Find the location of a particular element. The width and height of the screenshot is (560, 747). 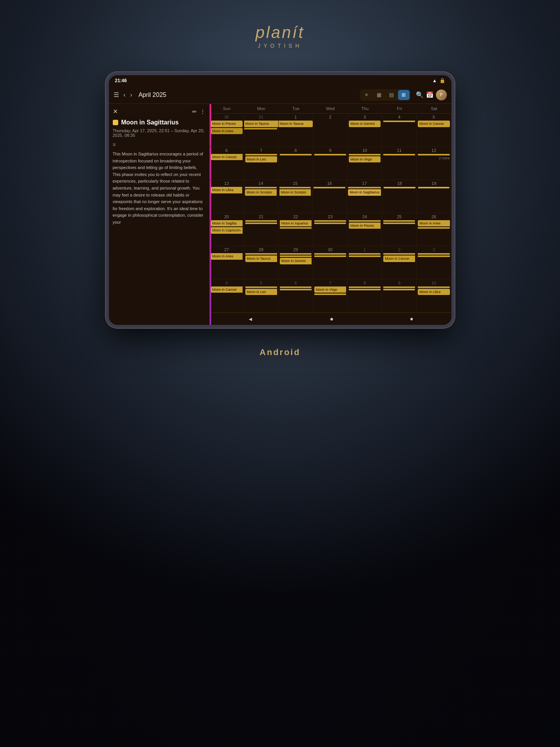

prev-button: ‹ is located at coordinates (125, 95).